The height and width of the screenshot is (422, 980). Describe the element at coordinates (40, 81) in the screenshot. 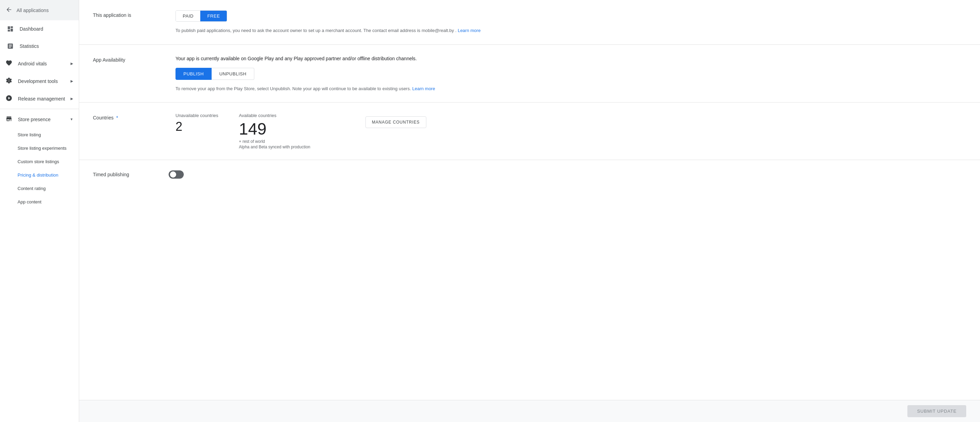

I see `sidebar-item-dev-tools: Development tools ▶` at that location.